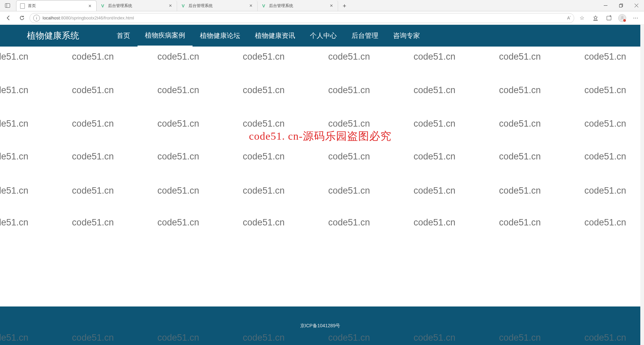 This screenshot has width=644, height=345. What do you see at coordinates (268, 36) in the screenshot?
I see `site-nav: 首页 植物疾病案例 植物健康论坛 植物健康资讯 个人中心 后台管理 咨询专家` at bounding box center [268, 36].